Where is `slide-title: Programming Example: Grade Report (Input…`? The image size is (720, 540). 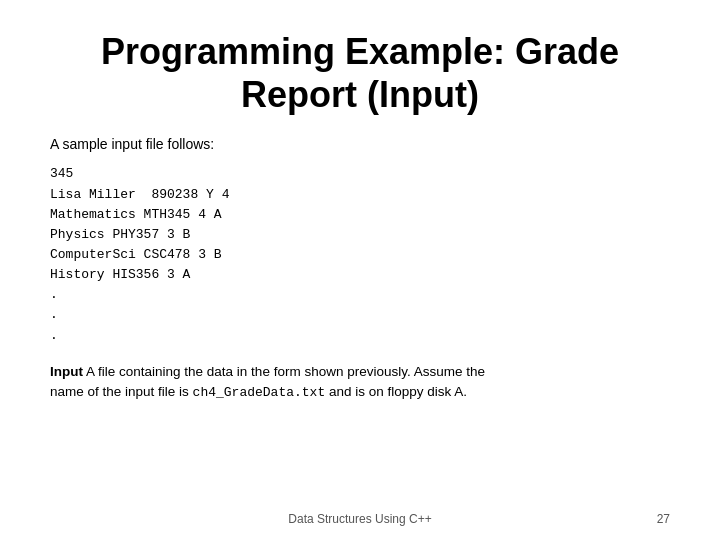 slide-title: Programming Example: Grade Report (Input… is located at coordinates (360, 73).